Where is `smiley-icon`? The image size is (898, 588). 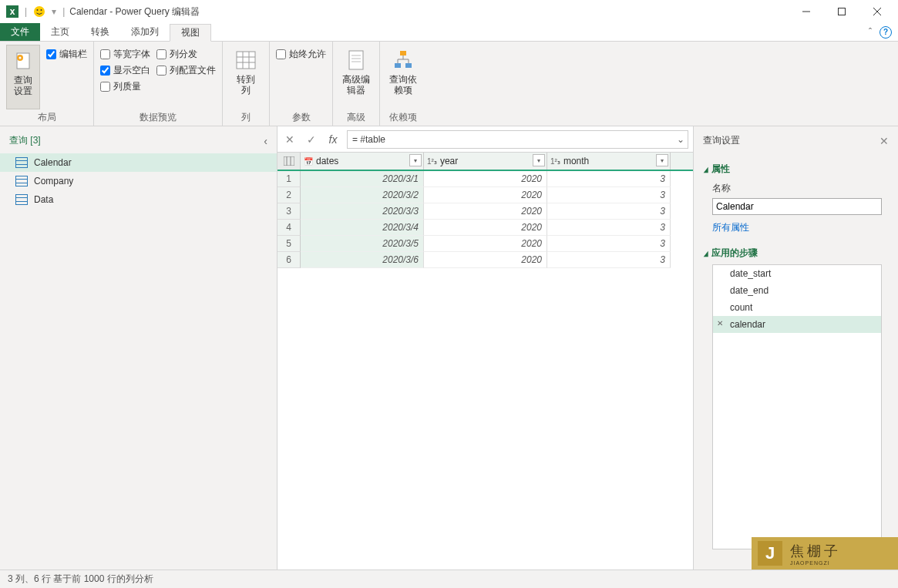
smiley-icon is located at coordinates (39, 12).